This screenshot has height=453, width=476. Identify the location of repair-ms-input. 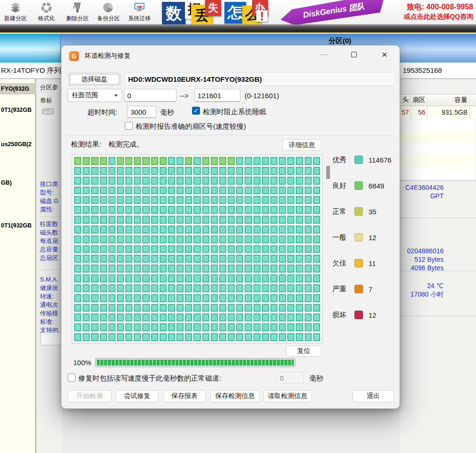
(290, 378).